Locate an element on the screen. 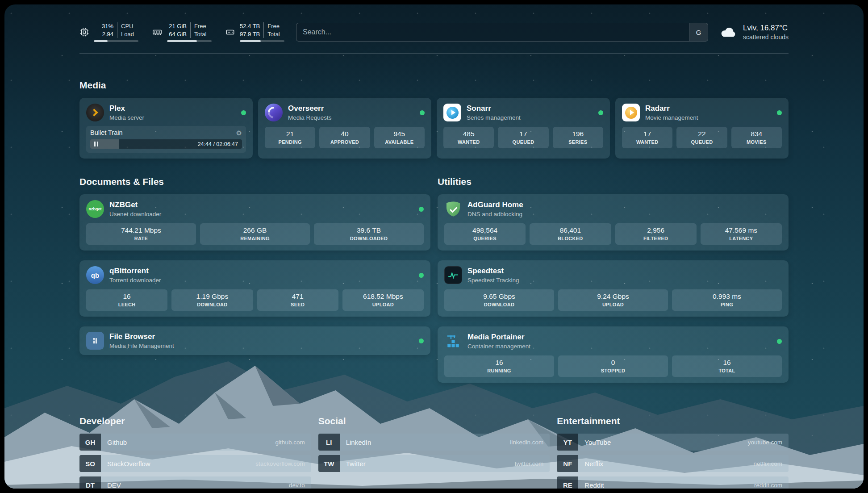  app-card-nzbget: nzbget NZBGet Usenet downloader 744.21 M… is located at coordinates (255, 222).